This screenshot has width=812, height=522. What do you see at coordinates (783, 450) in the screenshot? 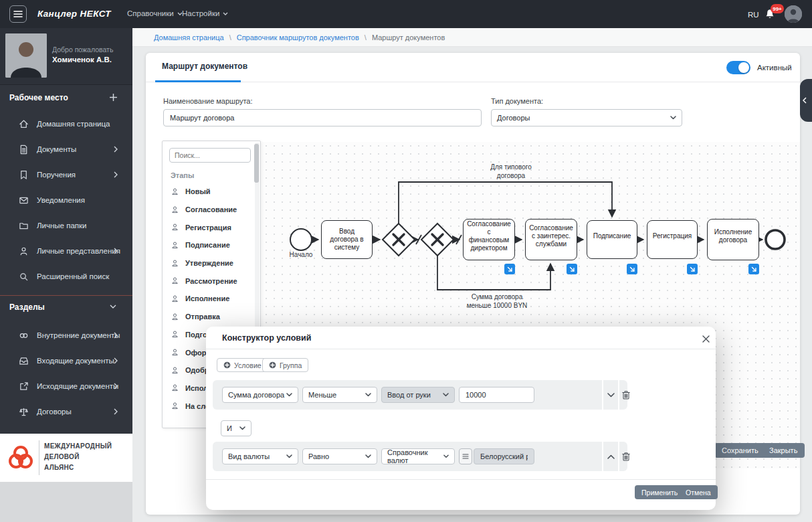
I see `close-button: Закрыть` at bounding box center [783, 450].